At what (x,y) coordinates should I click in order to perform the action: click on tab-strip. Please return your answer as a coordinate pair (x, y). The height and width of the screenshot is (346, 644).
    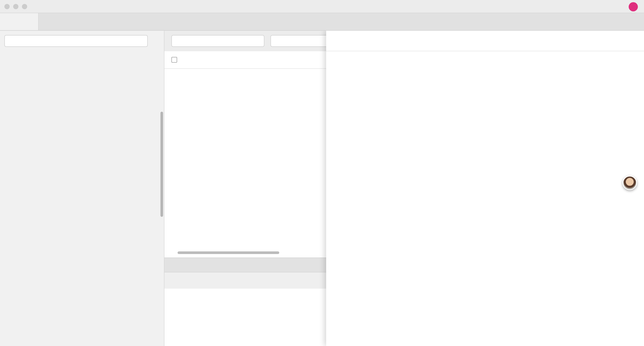
    Looking at the image, I should click on (408, 22).